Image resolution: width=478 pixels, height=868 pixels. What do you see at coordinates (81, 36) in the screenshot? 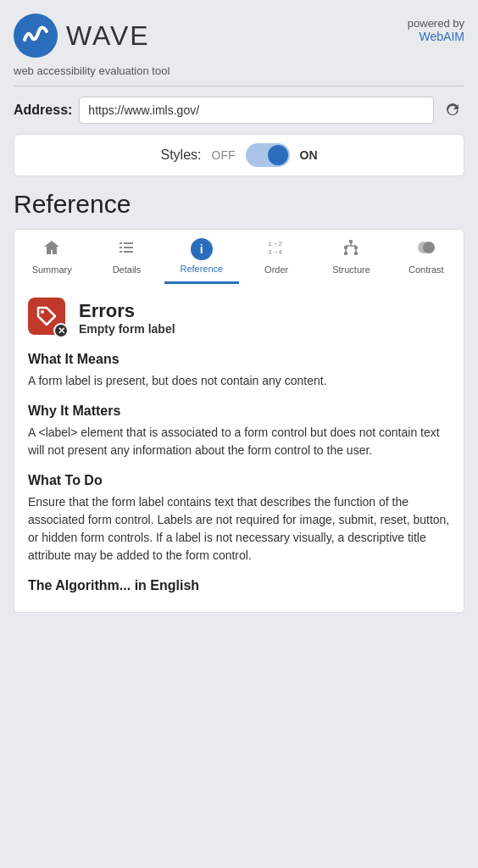
I see `logo-area: WAVE` at bounding box center [81, 36].